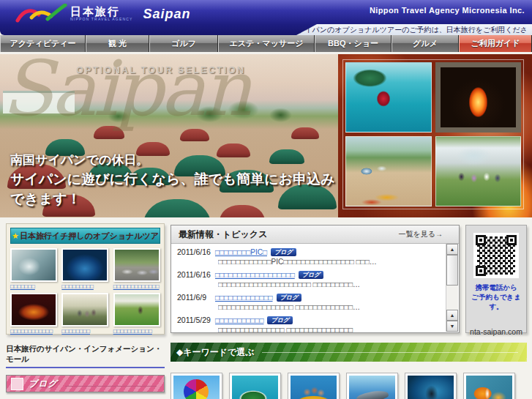 The height and width of the screenshot is (399, 532). Describe the element at coordinates (390, 353) in the screenshot. I see `keyword-banner-rule` at that location.